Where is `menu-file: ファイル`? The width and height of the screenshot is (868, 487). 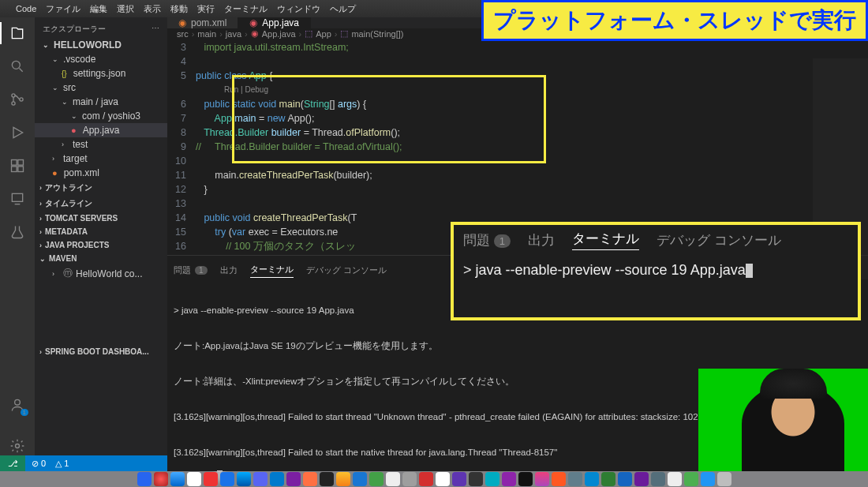
menu-file: ファイル is located at coordinates (63, 9).